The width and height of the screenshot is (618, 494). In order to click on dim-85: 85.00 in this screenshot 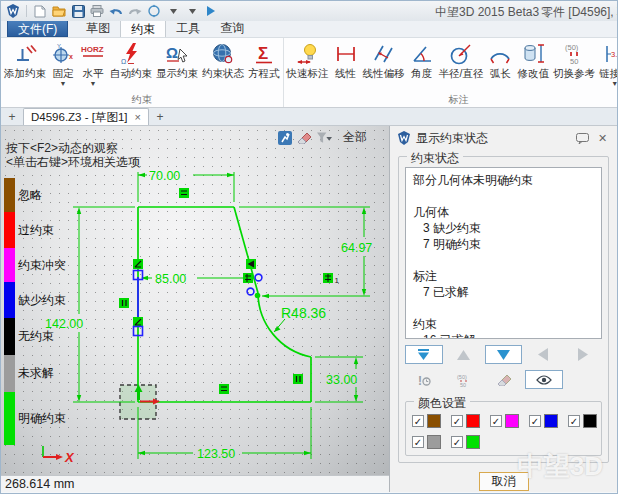, I will do `click(170, 279)`.